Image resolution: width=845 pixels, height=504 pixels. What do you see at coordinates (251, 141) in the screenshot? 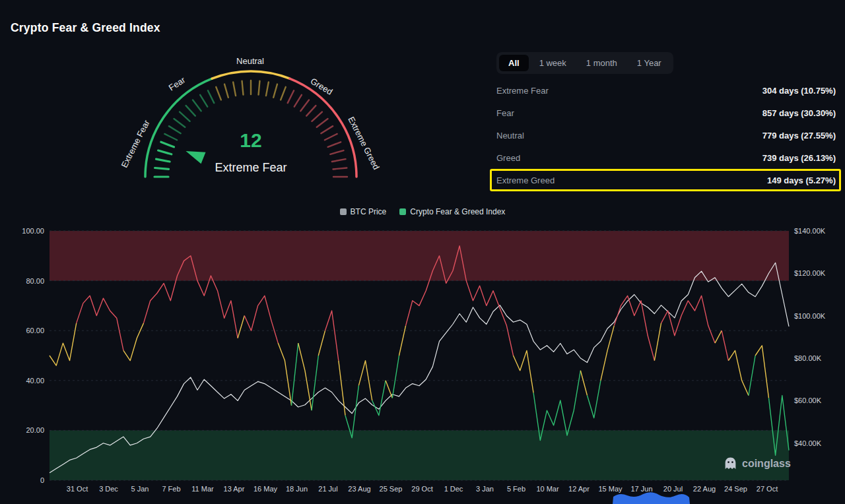
I see `gauge-value: 12` at bounding box center [251, 141].